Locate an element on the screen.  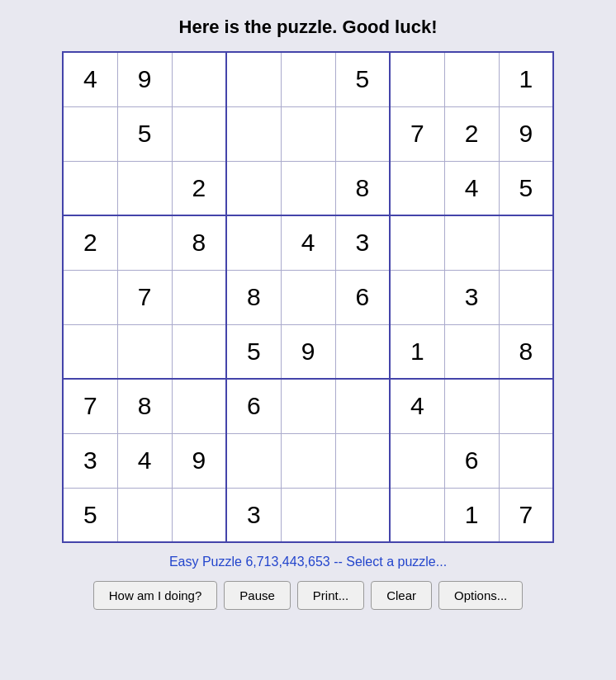
cell-4-1: 7 is located at coordinates (145, 297).